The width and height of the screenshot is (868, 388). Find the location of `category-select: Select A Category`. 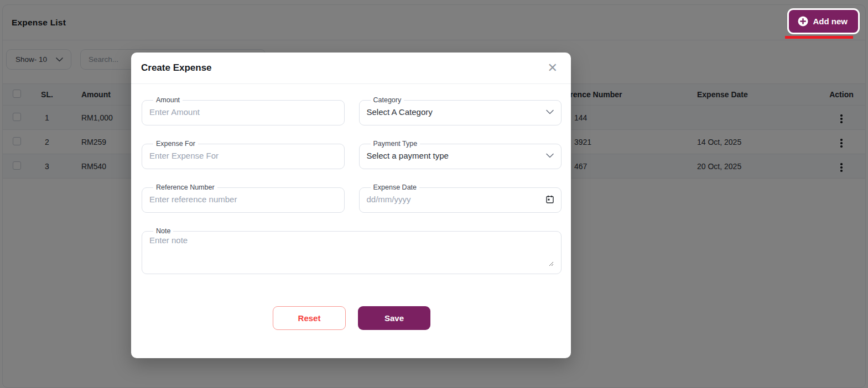

category-select: Select A Category is located at coordinates (460, 112).